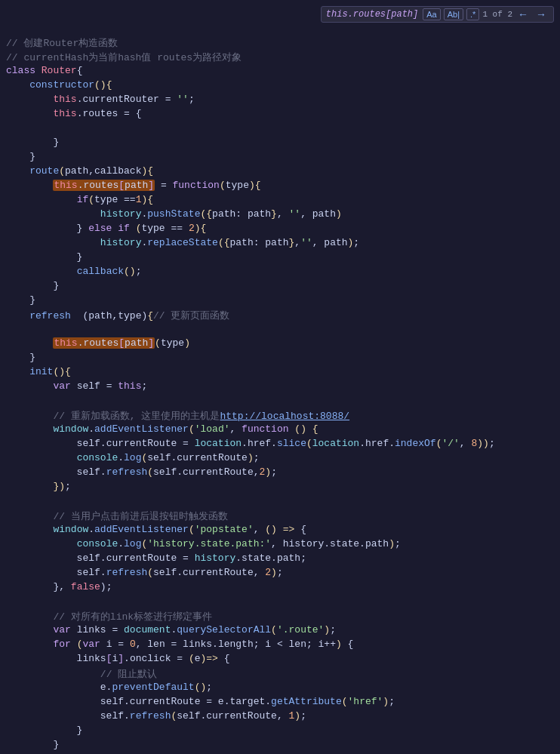 This screenshot has width=560, height=754. I want to click on code-line: });, so click(280, 488).